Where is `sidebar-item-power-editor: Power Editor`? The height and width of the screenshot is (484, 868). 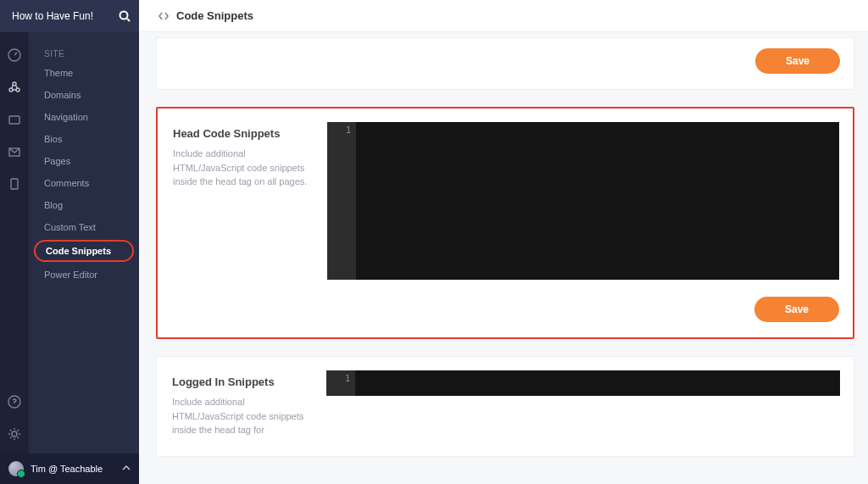 sidebar-item-power-editor: Power Editor is located at coordinates (84, 275).